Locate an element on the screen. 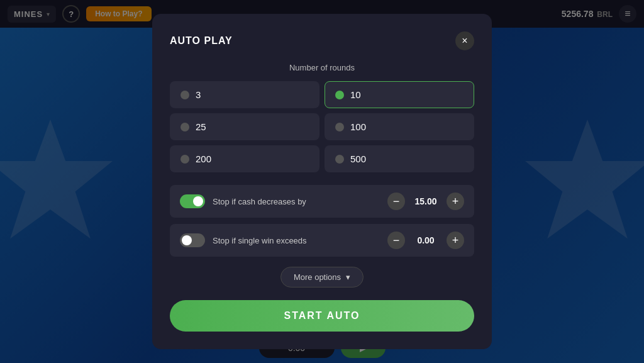 Image resolution: width=644 pixels, height=363 pixels. round-value-100: 100 is located at coordinates (358, 127).